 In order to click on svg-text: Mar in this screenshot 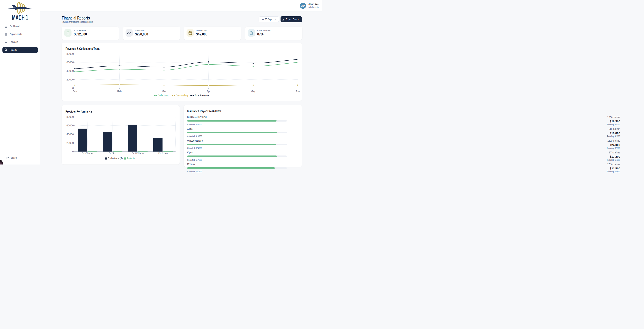, I will do `click(164, 91)`.